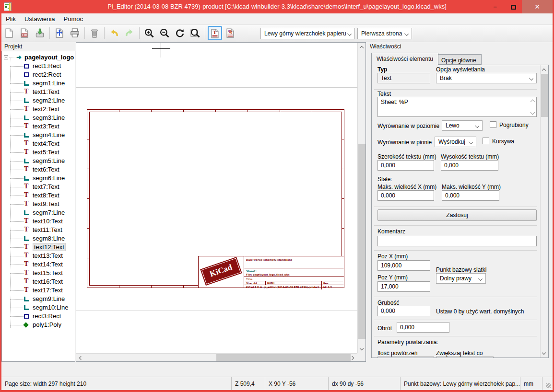 The height and width of the screenshot is (392, 554). I want to click on apply-button: Zastosuj, so click(457, 215).